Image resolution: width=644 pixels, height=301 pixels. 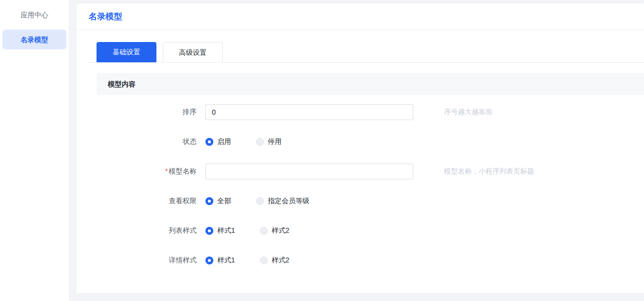 I want to click on radio-option: 启用, so click(x=218, y=142).